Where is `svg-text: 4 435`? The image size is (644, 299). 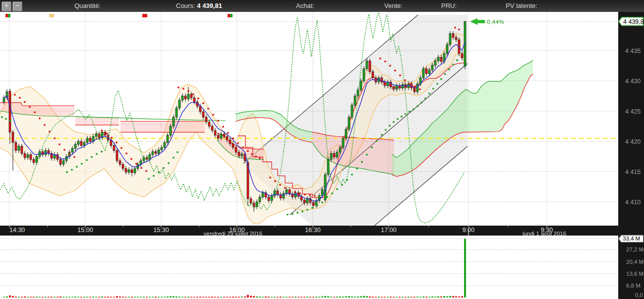 svg-text: 4 435 is located at coordinates (633, 51).